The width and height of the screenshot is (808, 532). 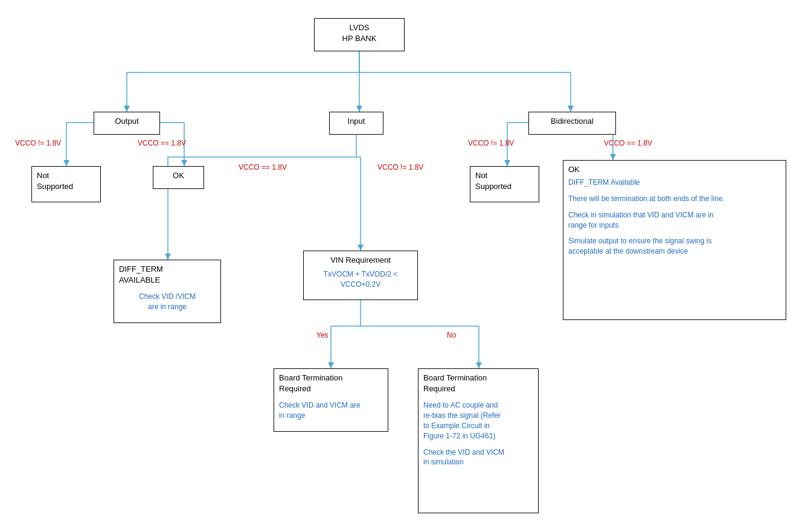 What do you see at coordinates (675, 199) in the screenshot?
I see `ok-bidir-sub2: There will be termination at both ends o…` at bounding box center [675, 199].